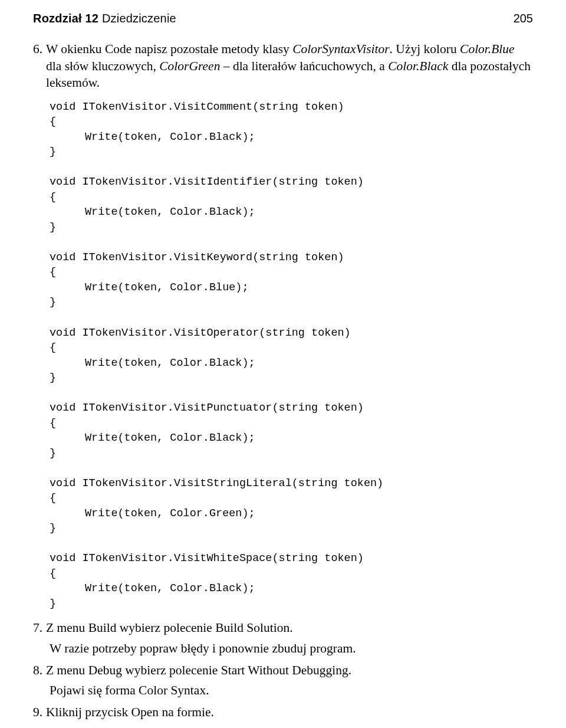 This screenshot has height=728, width=566. Describe the element at coordinates (40, 670) in the screenshot. I see `step-8-num: 8.` at that location.